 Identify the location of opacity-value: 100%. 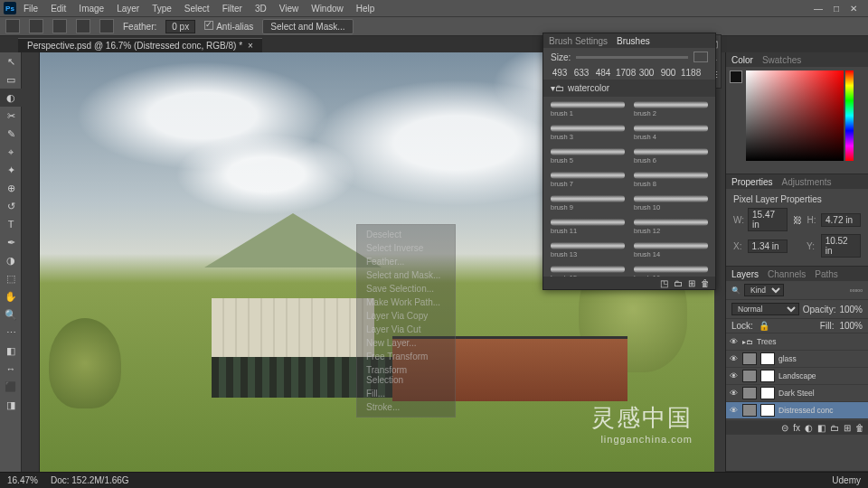
(851, 309).